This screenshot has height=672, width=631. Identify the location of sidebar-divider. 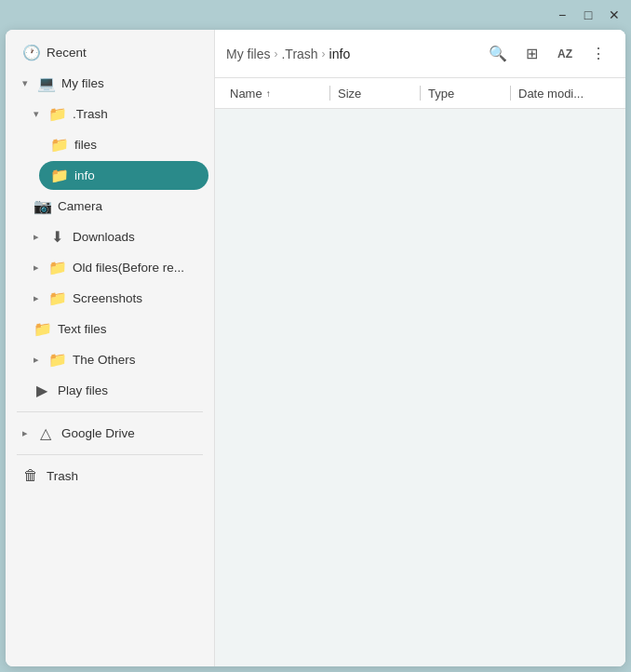
(110, 411).